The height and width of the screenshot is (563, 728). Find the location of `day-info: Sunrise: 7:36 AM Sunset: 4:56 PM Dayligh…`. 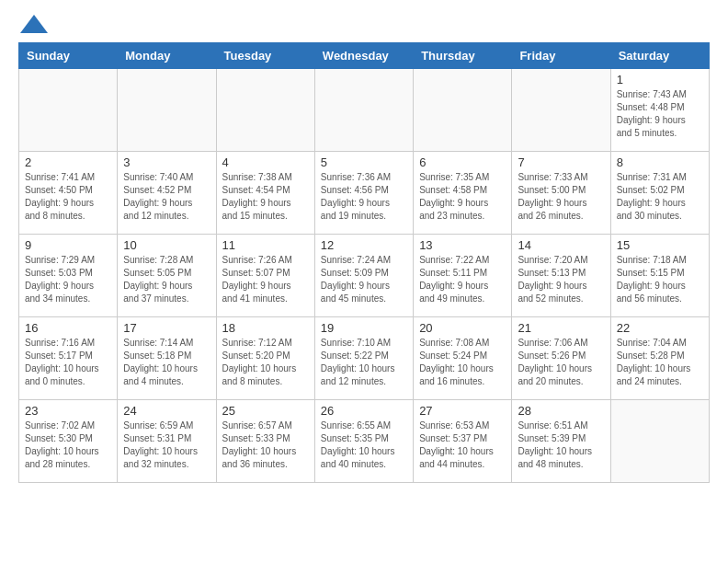

day-info: Sunrise: 7:36 AM Sunset: 4:56 PM Dayligh… is located at coordinates (364, 197).